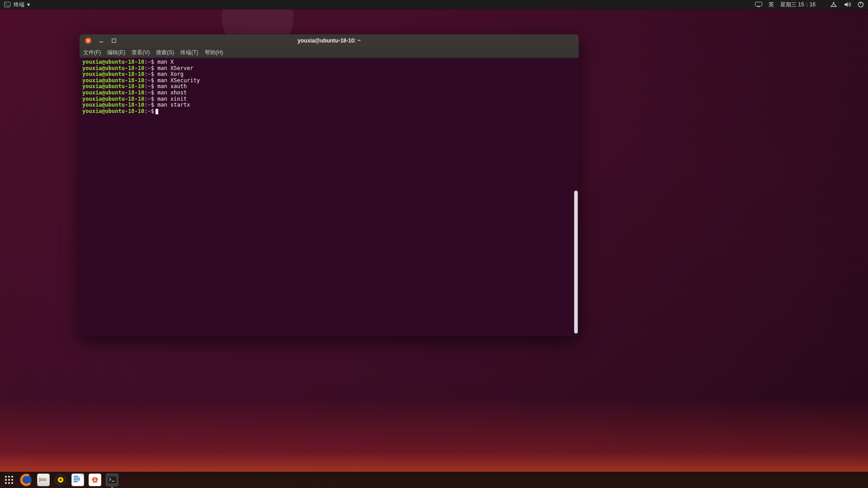  Describe the element at coordinates (101, 41) in the screenshot. I see `window-minimize-button` at that location.